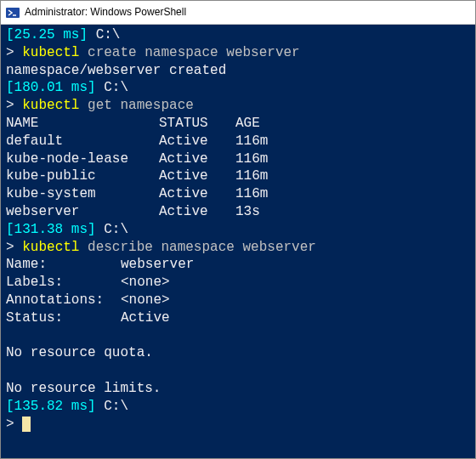 The width and height of the screenshot is (476, 459). Describe the element at coordinates (238, 160) in the screenshot. I see `table-row: kube-node-leaseActive116m` at that location.